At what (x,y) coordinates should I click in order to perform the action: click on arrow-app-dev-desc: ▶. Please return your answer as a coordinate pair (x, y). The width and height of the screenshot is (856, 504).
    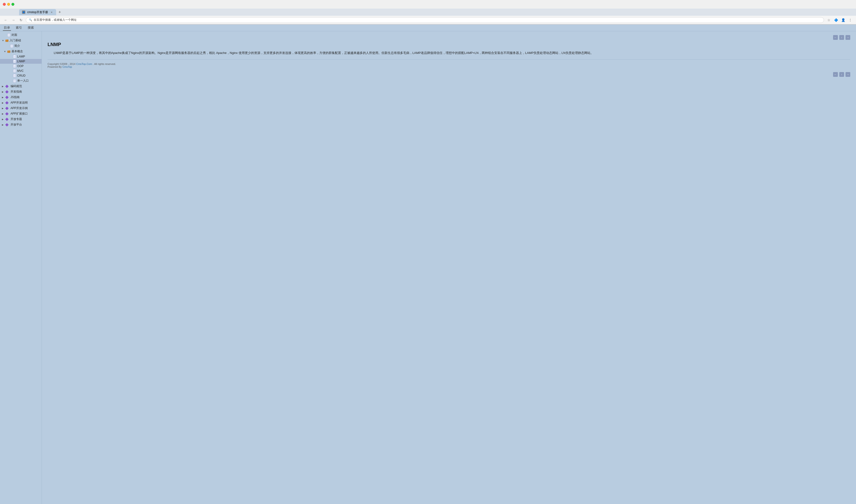
    Looking at the image, I should click on (3, 103).